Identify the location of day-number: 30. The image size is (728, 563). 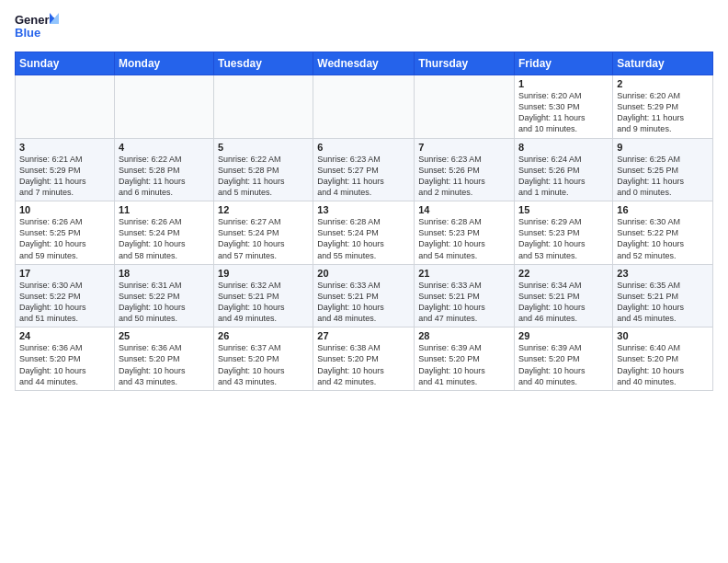
(663, 336).